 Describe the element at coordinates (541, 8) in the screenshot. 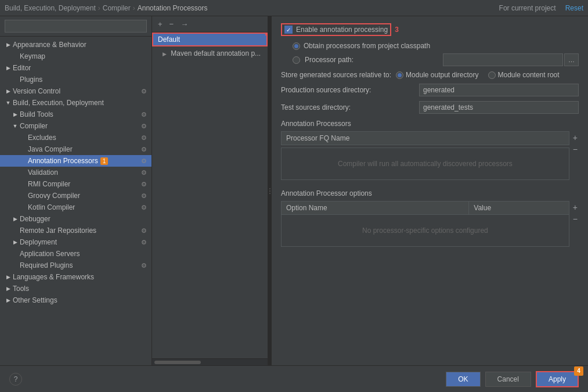

I see `top-bar-right: For current project Reset` at that location.